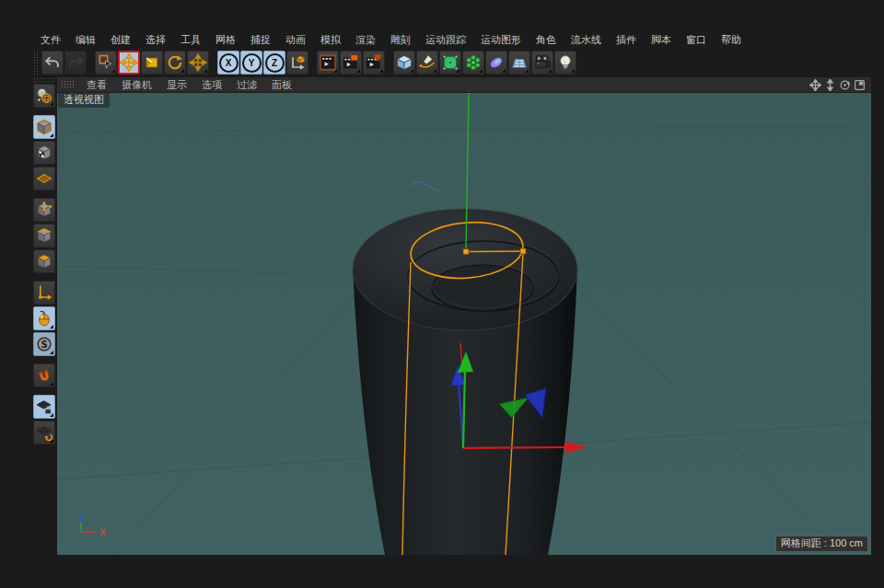 This screenshot has width=884, height=588. What do you see at coordinates (44, 407) in the screenshot?
I see `lock-workplane-button` at bounding box center [44, 407].